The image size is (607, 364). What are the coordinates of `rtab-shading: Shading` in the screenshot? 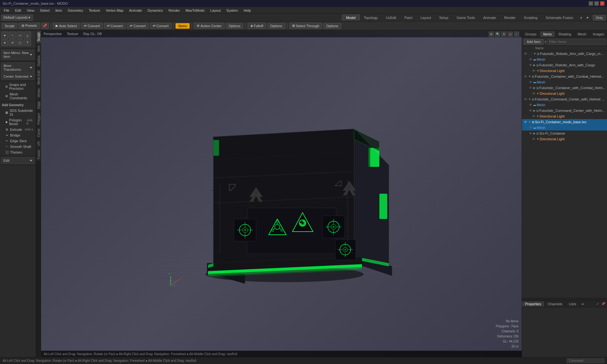 It's located at (565, 34).